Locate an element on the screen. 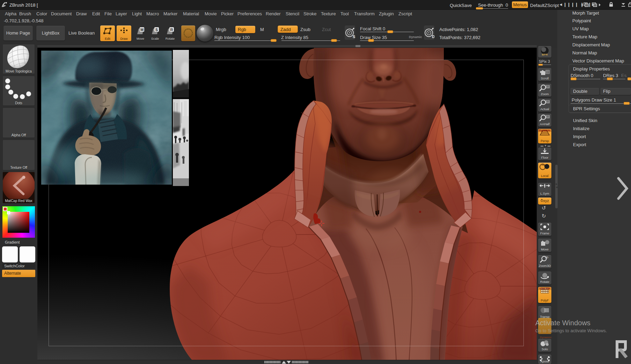 Image resolution: width=631 pixels, height=364 pixels. svg-text: 3D is located at coordinates (547, 258).